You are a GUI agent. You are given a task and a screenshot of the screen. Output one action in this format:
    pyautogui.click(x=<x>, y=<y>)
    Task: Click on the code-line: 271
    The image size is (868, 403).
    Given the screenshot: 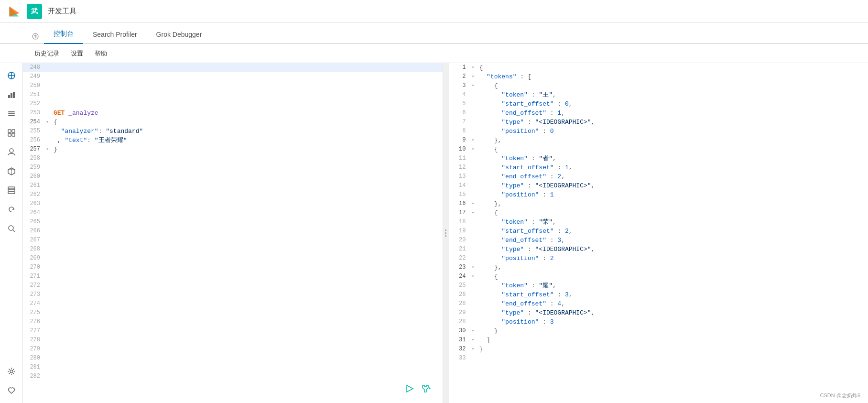 What is the action you would take?
    pyautogui.click(x=233, y=276)
    